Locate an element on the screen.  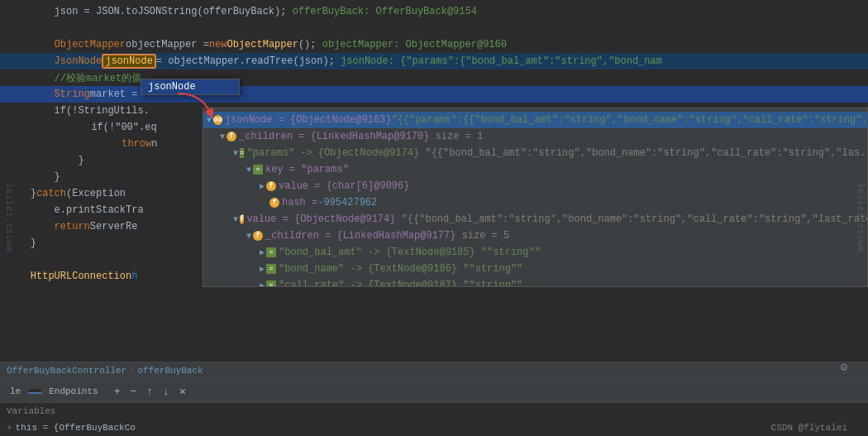
tree-hash-value: -995427962 is located at coordinates (347, 203).